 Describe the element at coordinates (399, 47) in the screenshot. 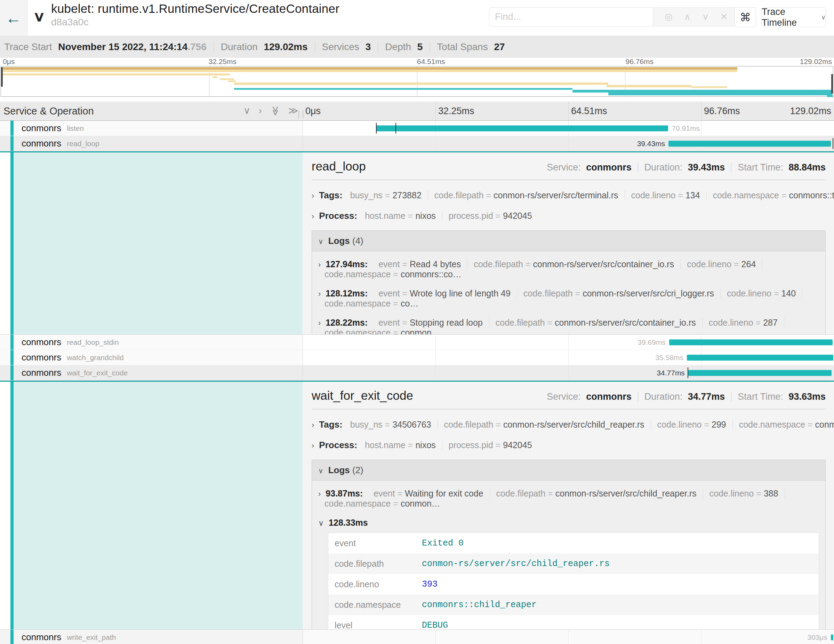

I see `summary-label: Depth` at that location.